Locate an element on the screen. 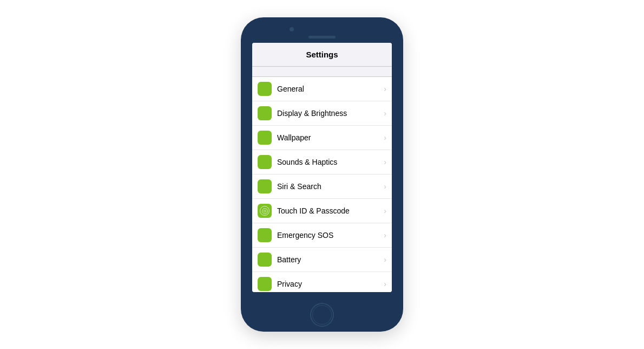  touchid-icon is located at coordinates (265, 211).